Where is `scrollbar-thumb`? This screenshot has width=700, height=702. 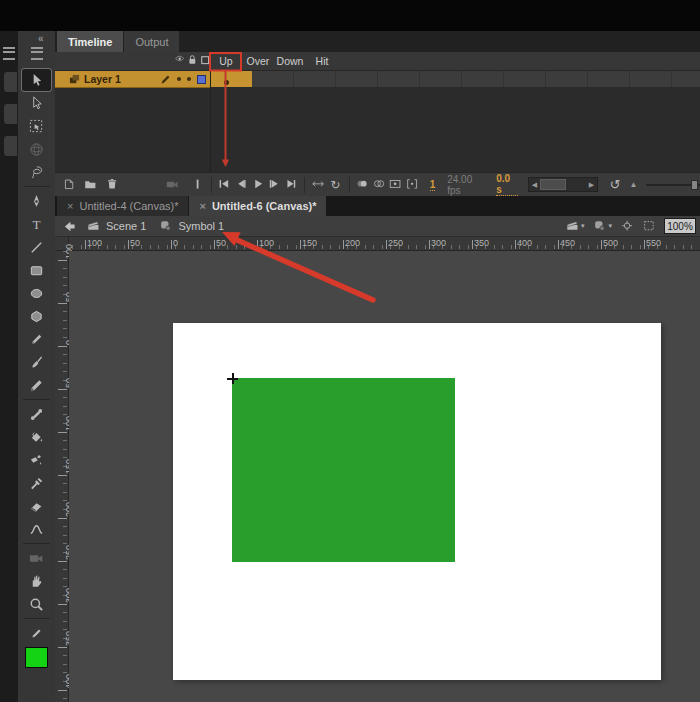 scrollbar-thumb is located at coordinates (553, 184).